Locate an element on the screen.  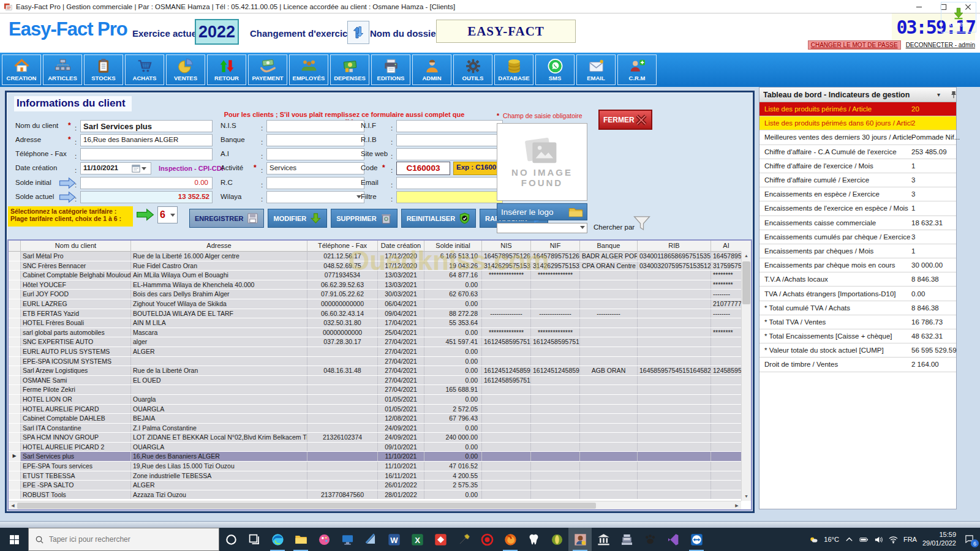
column-header: Nom du client is located at coordinates (76, 246).